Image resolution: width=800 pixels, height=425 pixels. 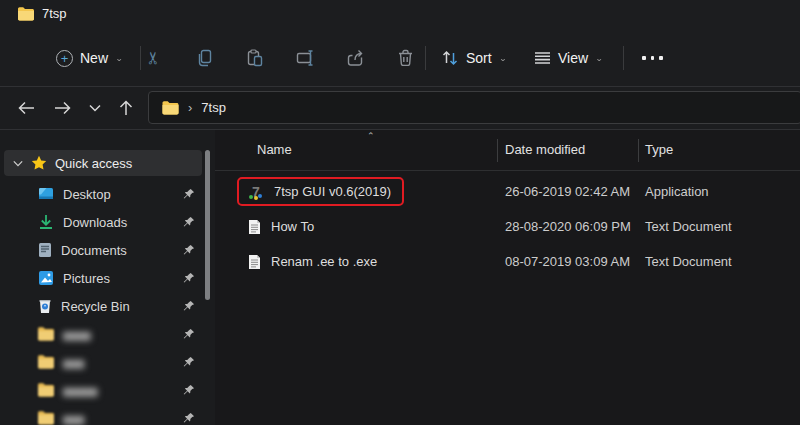 I want to click on view-icon, so click(x=542, y=58).